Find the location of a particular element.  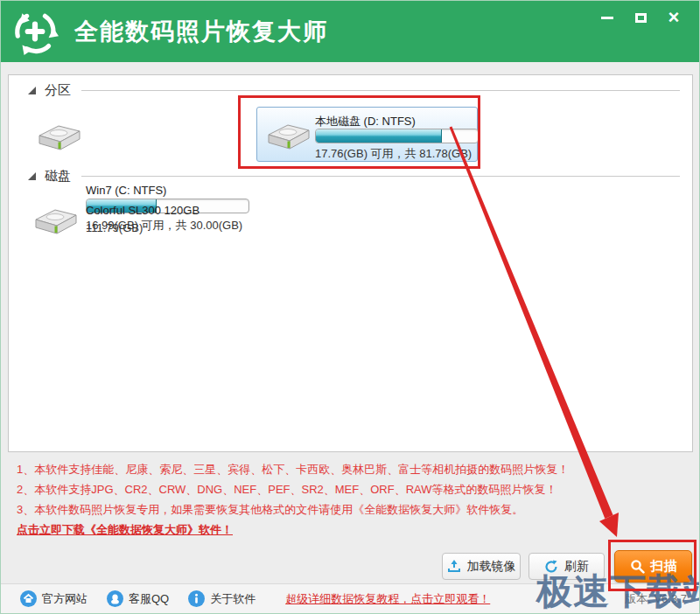

customer-qq-label: 客服QQ is located at coordinates (149, 599).